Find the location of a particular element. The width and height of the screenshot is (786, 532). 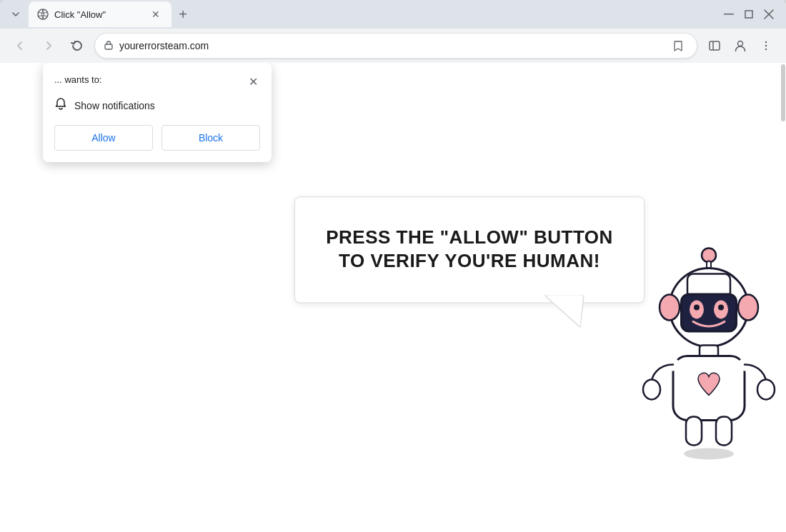

tab-strip: Click "Allow" ✕ + is located at coordinates (374, 14).